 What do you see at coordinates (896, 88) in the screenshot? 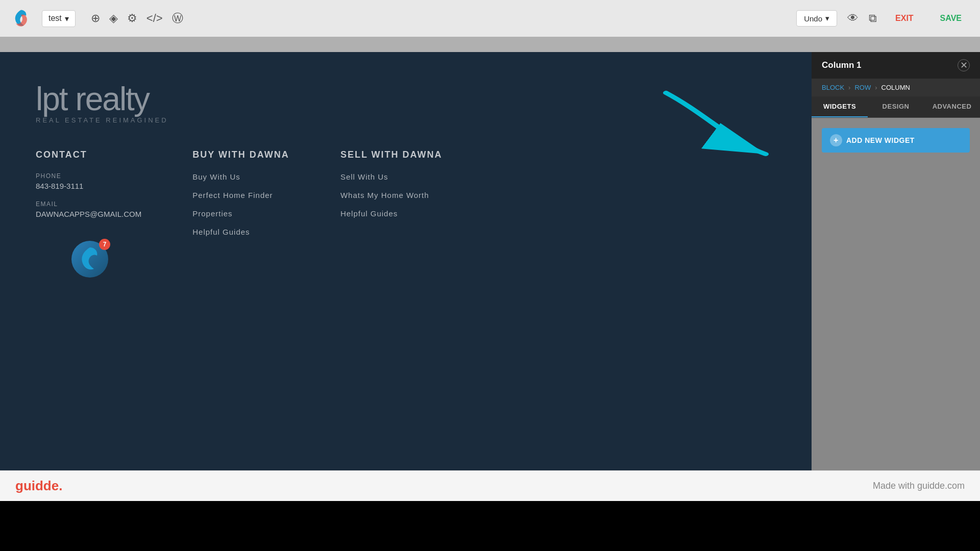
I see `breadcrumb-column: COLUMN` at bounding box center [896, 88].